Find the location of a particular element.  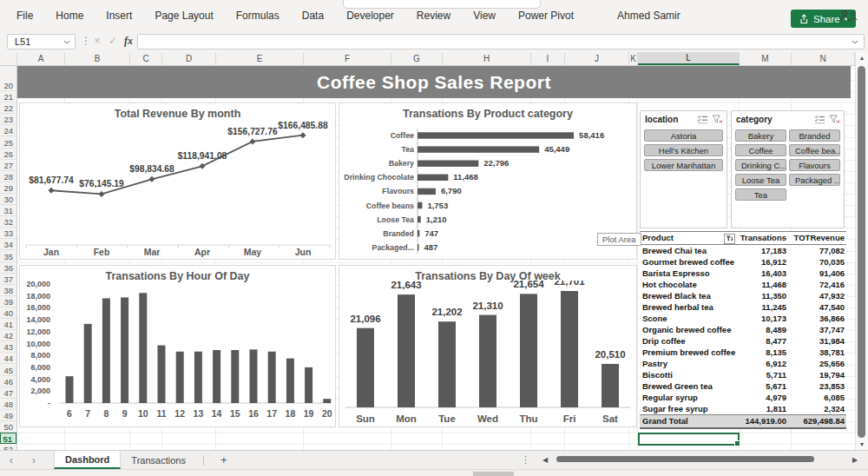

horizontal-scroll-thumb is located at coordinates (686, 459).